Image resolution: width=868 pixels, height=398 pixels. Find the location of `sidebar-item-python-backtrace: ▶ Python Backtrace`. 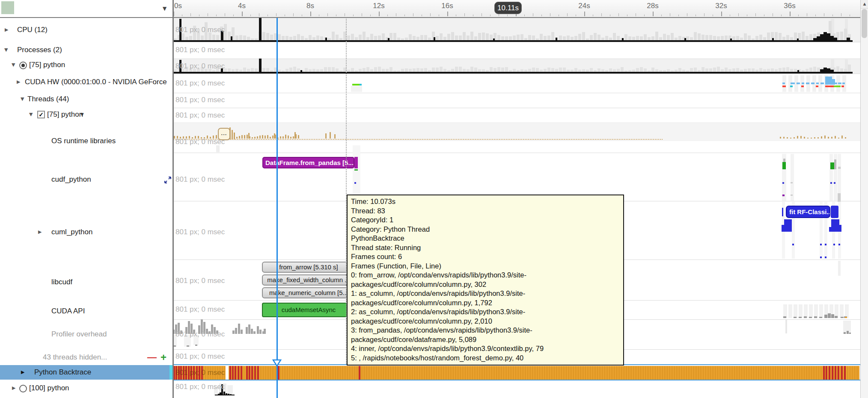

sidebar-item-python-backtrace: ▶ Python Backtrace is located at coordinates (86, 372).